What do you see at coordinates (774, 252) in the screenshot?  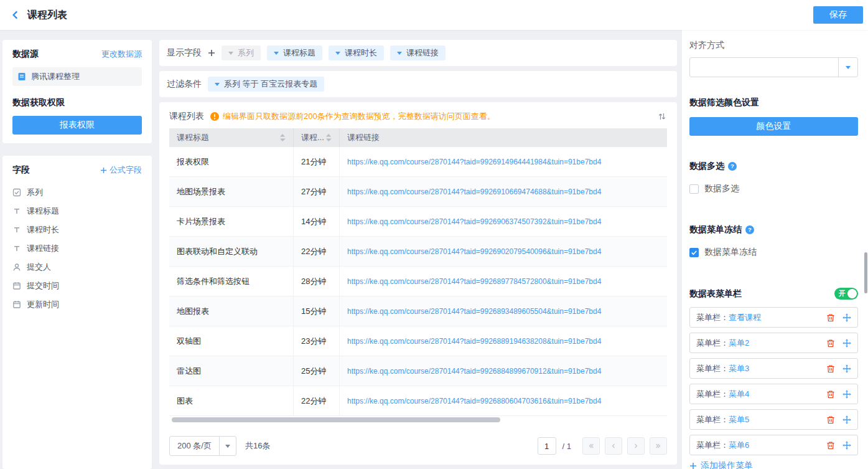 I see `menu-freeze-checkbox-row: 数据菜单冻结` at bounding box center [774, 252].